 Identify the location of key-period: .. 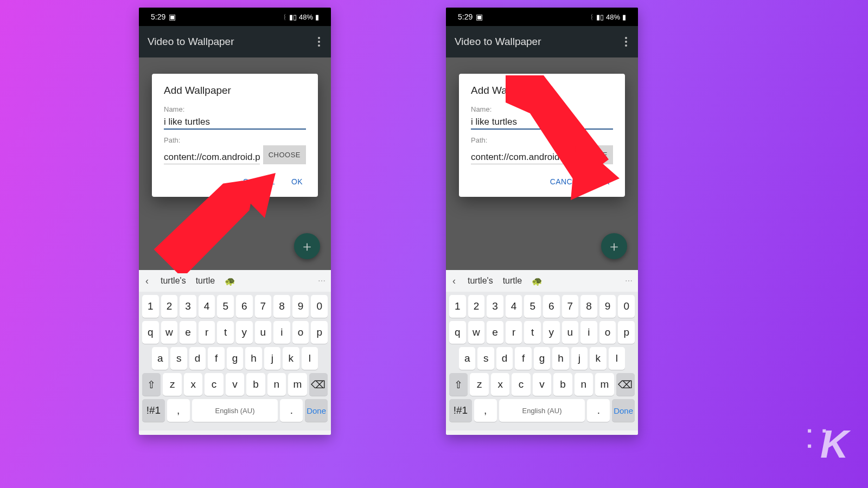
(291, 410).